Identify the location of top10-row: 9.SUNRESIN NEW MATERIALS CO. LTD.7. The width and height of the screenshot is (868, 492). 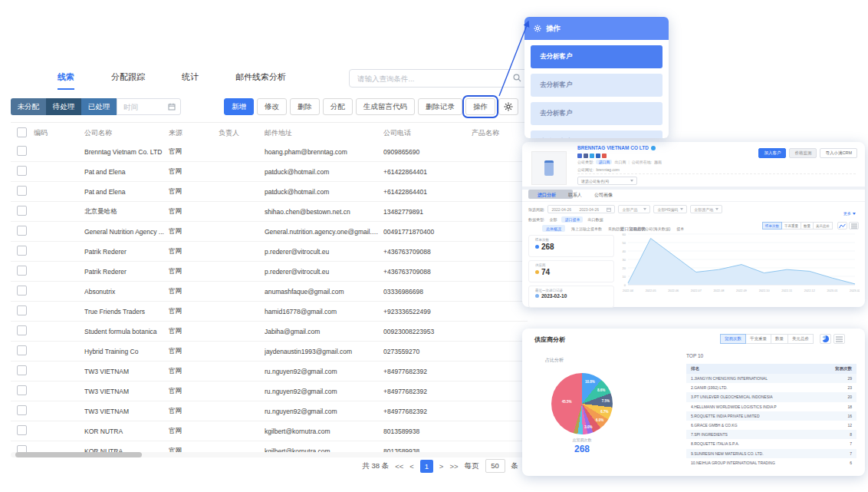
(771, 454).